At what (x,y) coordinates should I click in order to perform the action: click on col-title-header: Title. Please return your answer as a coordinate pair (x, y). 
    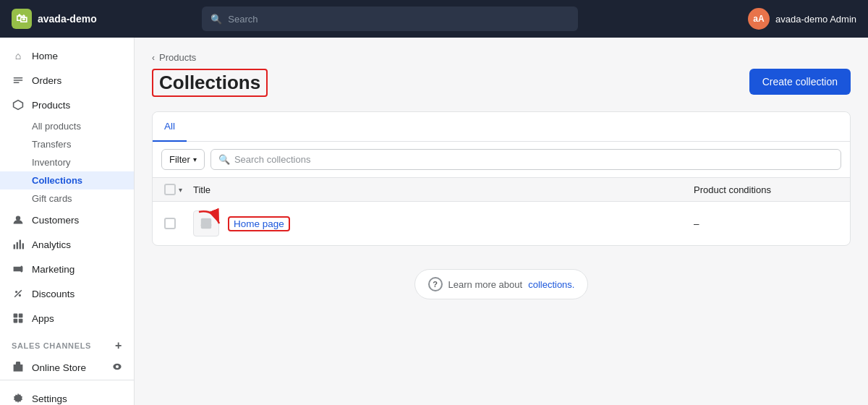
    Looking at the image, I should click on (443, 189).